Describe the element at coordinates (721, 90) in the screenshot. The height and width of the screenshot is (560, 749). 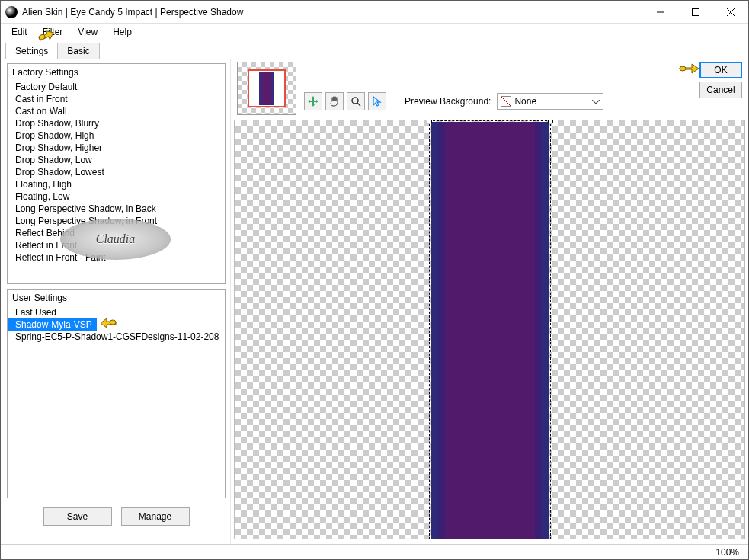
I see `cancel-button: Cancel` at that location.